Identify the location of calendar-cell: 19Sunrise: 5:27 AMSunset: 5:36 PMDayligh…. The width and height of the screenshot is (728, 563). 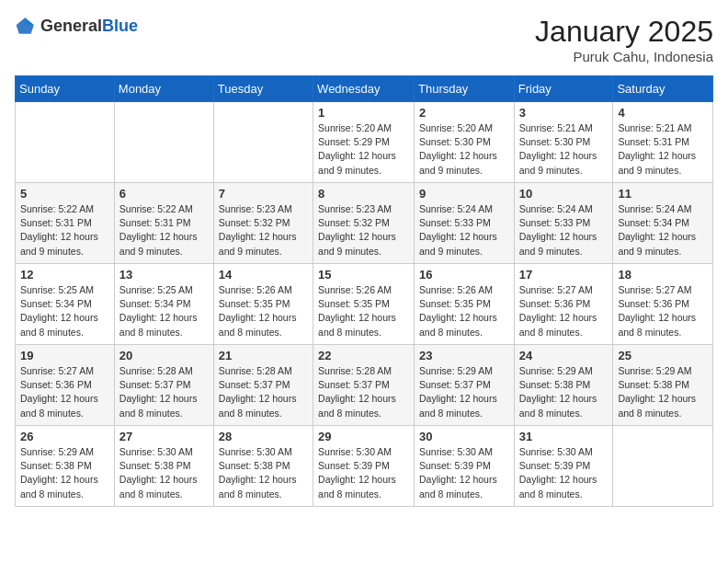
(65, 385).